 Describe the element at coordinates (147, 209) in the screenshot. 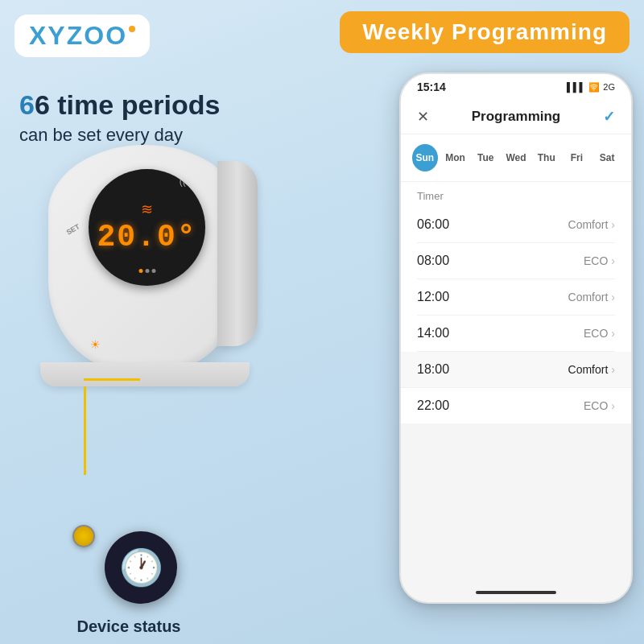

I see `heat-icon: ≋` at that location.